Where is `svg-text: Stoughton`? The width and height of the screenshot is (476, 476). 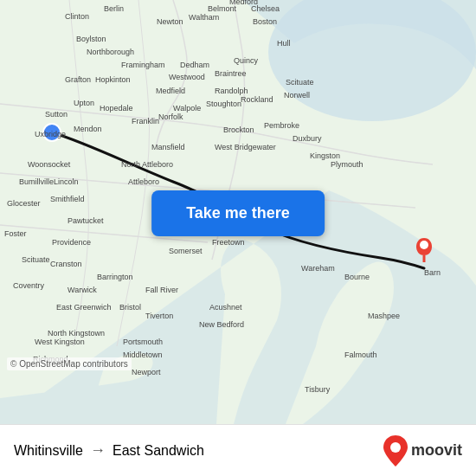
svg-text: Stoughton is located at coordinates (223, 104).